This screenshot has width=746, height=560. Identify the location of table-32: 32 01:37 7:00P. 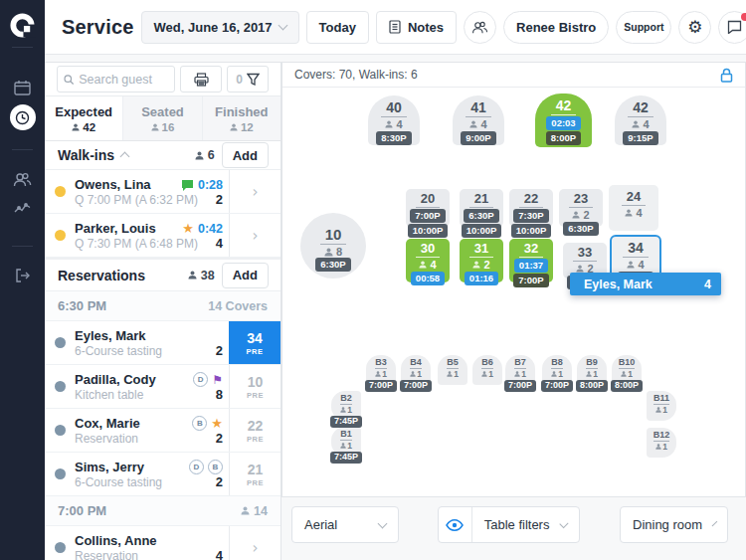
(531, 261).